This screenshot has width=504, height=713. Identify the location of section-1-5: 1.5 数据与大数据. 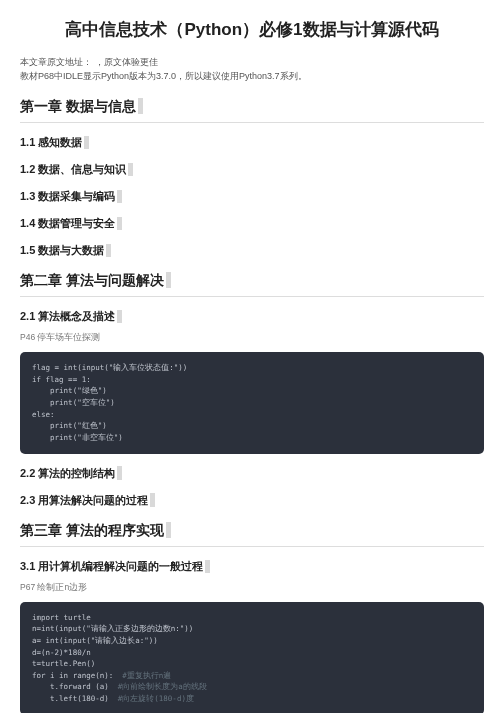
(252, 250).